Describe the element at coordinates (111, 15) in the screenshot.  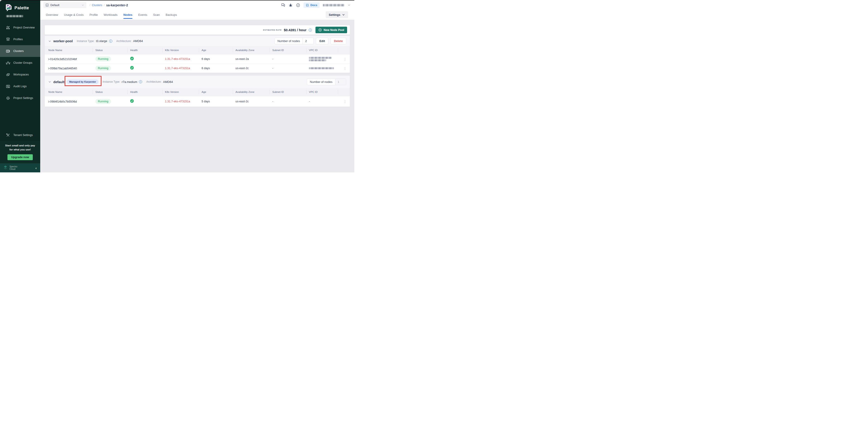
I see `tab-workloads: Workloads` at that location.